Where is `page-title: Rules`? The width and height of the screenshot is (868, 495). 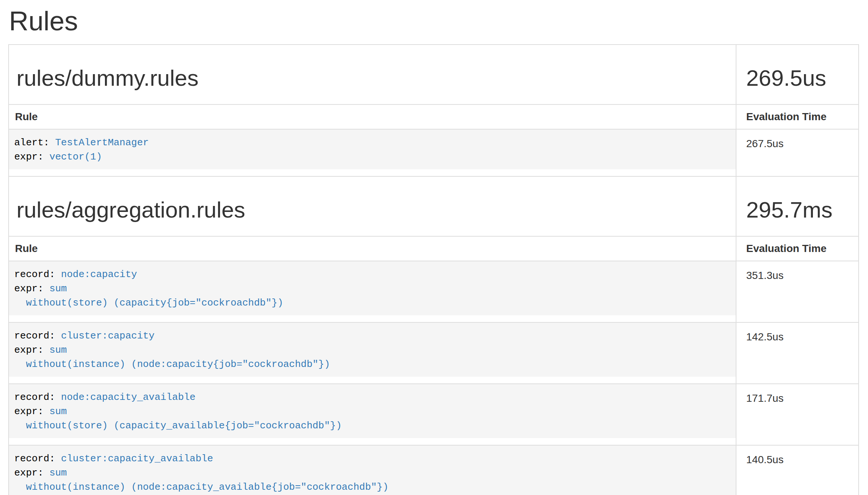 page-title: Rules is located at coordinates (434, 21).